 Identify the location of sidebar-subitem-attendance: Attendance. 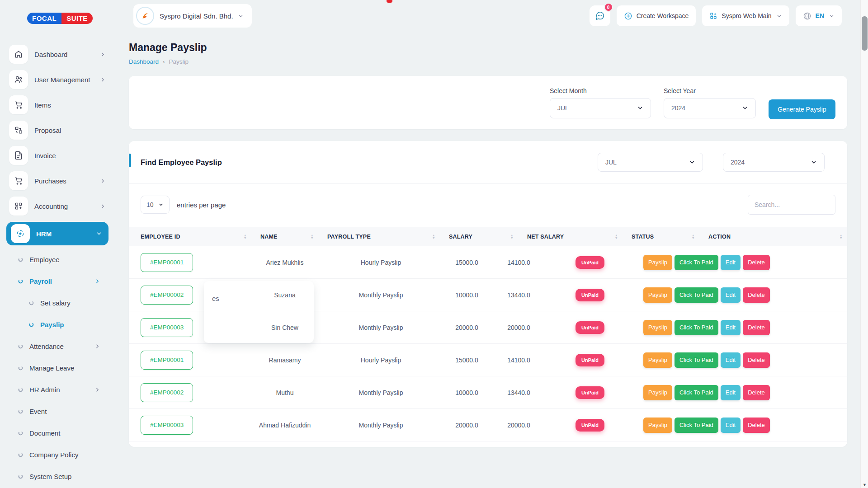
(57, 346).